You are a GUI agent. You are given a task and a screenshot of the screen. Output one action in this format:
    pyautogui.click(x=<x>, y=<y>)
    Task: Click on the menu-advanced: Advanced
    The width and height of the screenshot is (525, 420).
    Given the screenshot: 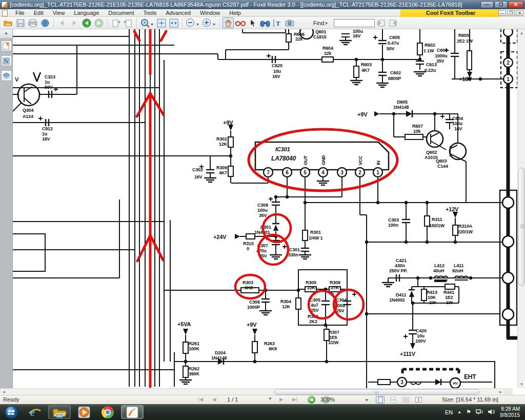 What is the action you would take?
    pyautogui.click(x=178, y=13)
    